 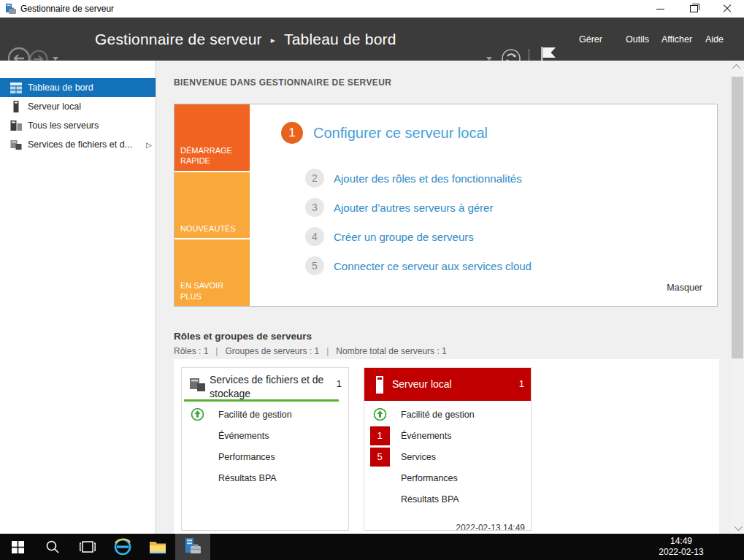 I want to click on row-label: Services, so click(x=418, y=457).